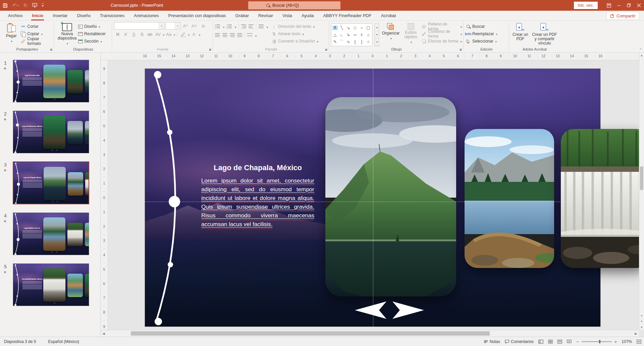 Image resolution: width=644 pixels, height=346 pixels. I want to click on align-left-icon, so click(217, 35).